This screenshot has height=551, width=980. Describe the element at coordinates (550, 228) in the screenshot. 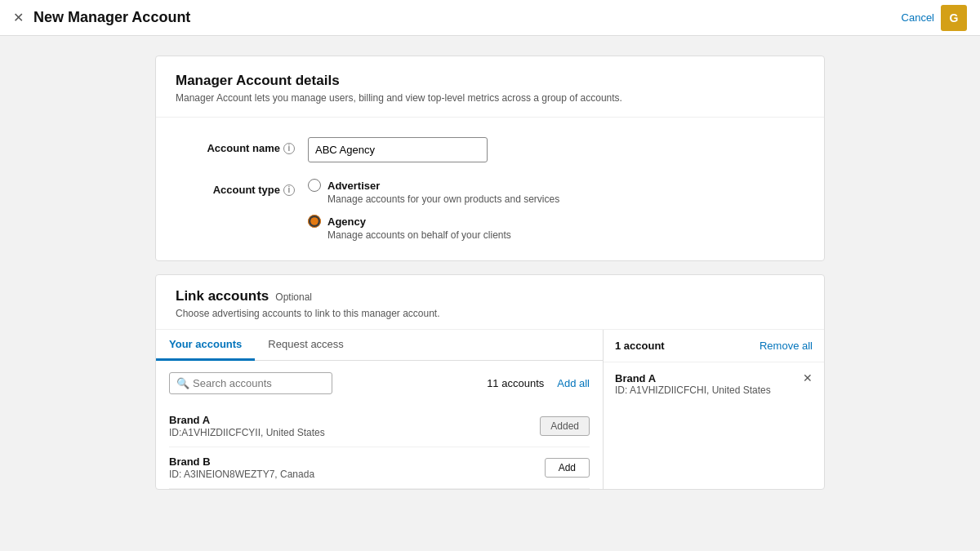

I see `radio-option-agency: Agency Manage accounts on behalf of your…` at that location.